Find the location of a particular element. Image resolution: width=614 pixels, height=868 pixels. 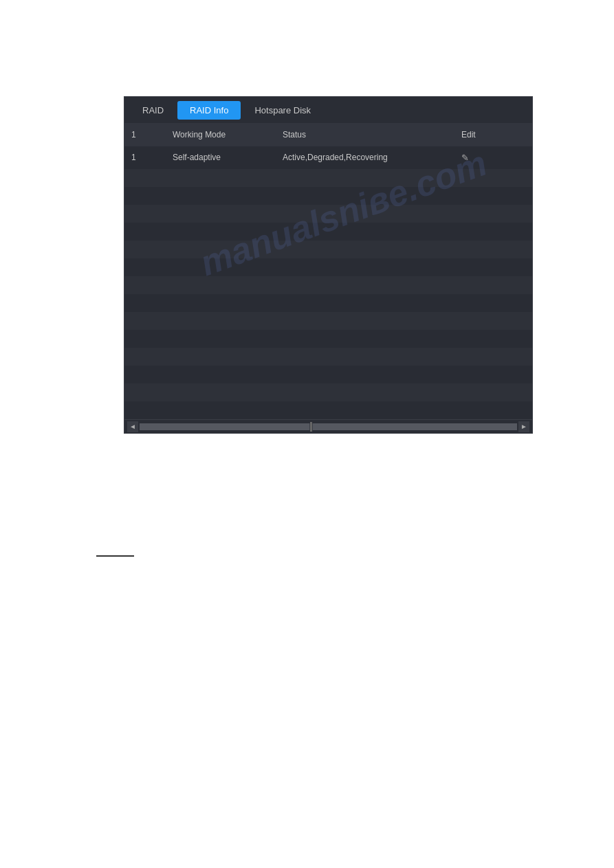

tab-raid: RAID is located at coordinates (153, 110).